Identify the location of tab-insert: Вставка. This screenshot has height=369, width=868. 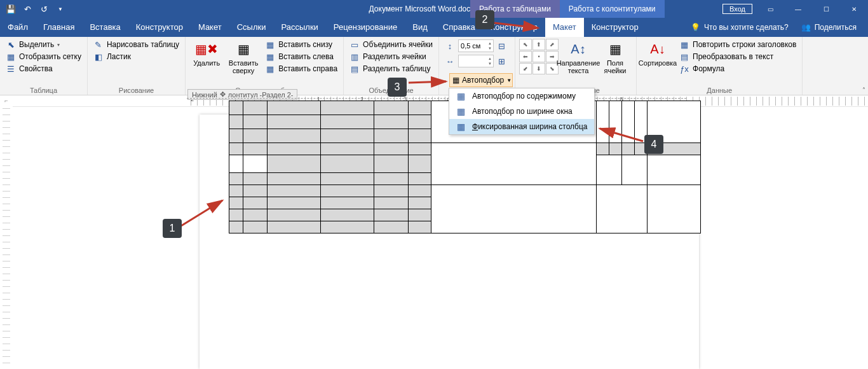
(105, 27).